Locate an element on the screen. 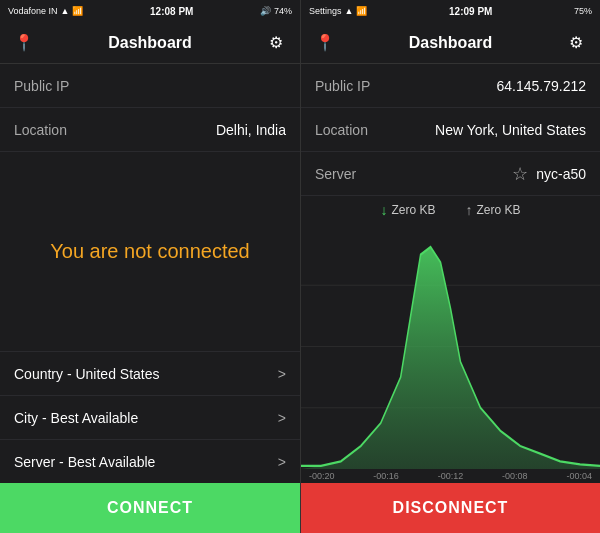 Image resolution: width=600 pixels, height=533 pixels. upload-value: Zero KB is located at coordinates (499, 210).